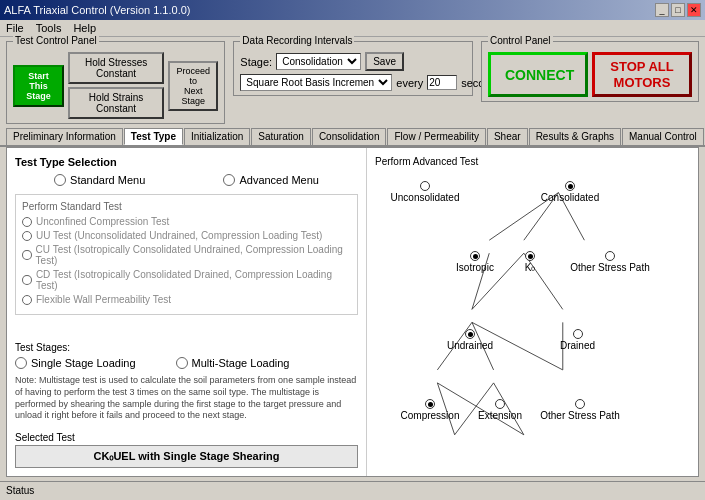  I want to click on control-panel-label: Control Panel, so click(520, 40).